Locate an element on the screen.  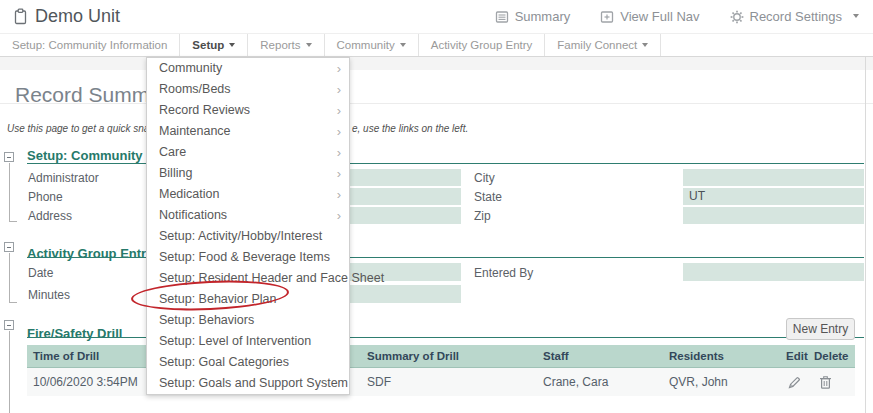
nav-item-setup-community-information: Setup: Community Information is located at coordinates (90, 45).